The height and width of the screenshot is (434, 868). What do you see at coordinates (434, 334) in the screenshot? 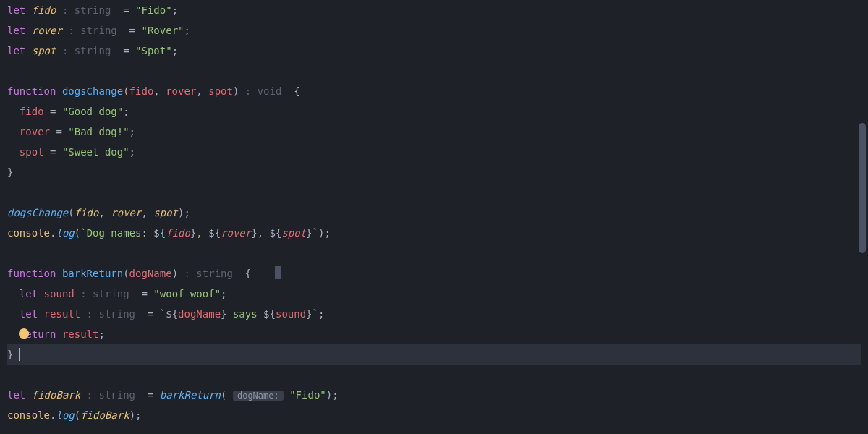
I see `code-line: return result;` at bounding box center [434, 334].